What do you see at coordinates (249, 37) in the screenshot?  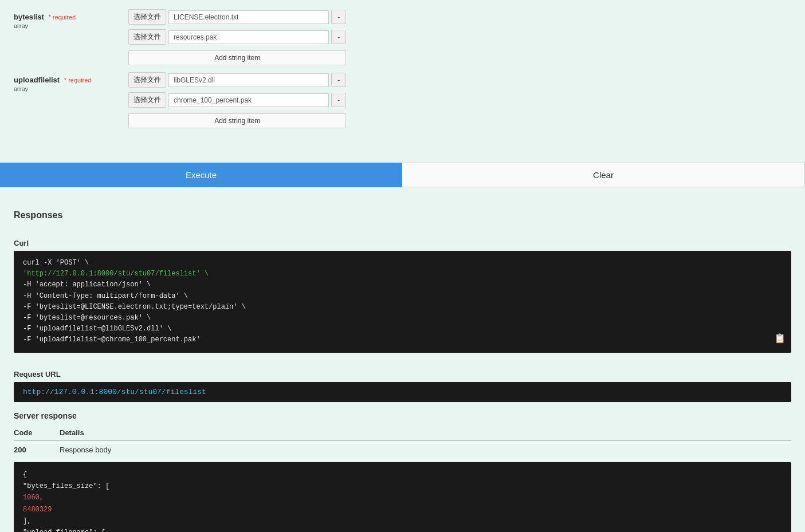 I see `byteslist-filename-1: resources.pak` at bounding box center [249, 37].